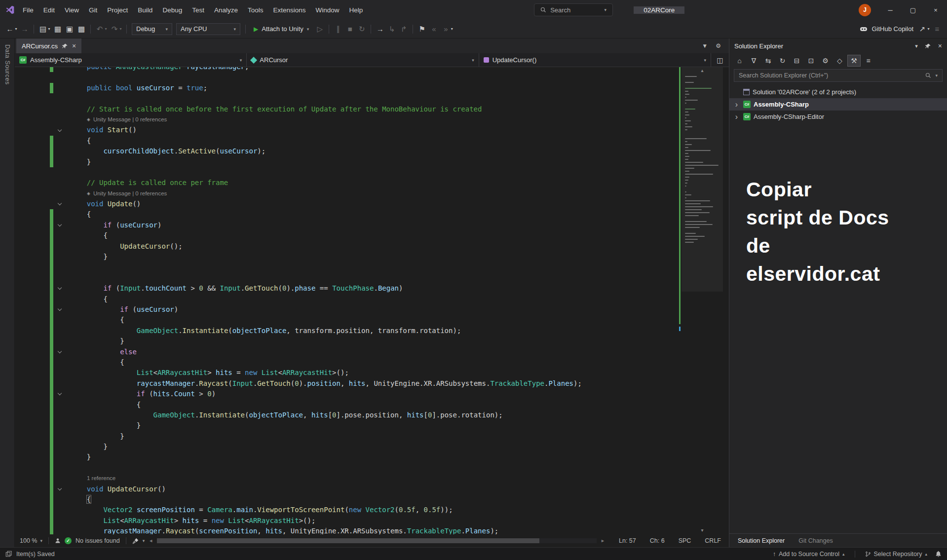  What do you see at coordinates (937, 75) in the screenshot?
I see `chevron-down-icon: ▾` at bounding box center [937, 75].